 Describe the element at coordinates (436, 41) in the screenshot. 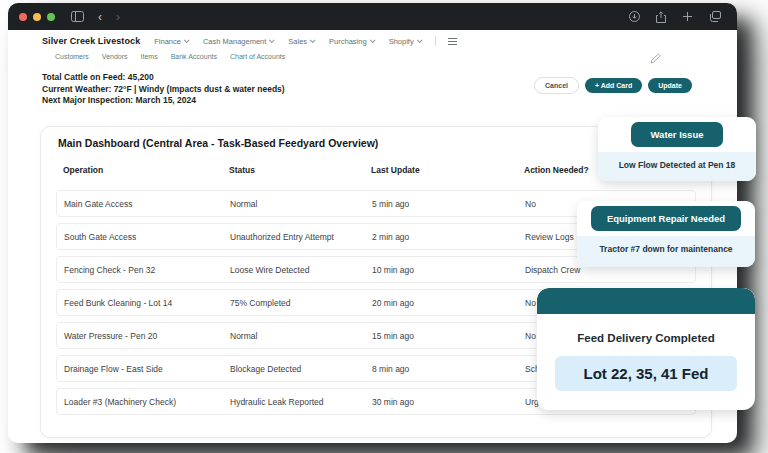

I see `nav-divider` at that location.